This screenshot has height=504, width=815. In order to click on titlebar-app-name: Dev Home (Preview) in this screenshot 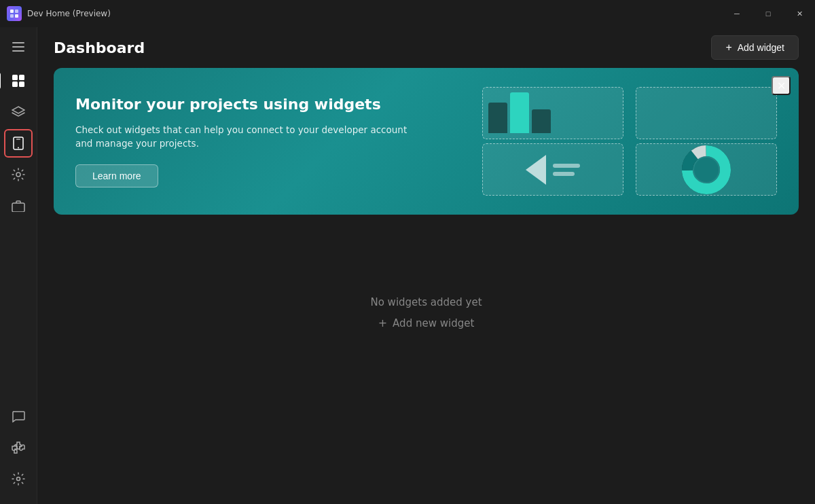, I will do `click(69, 14)`.